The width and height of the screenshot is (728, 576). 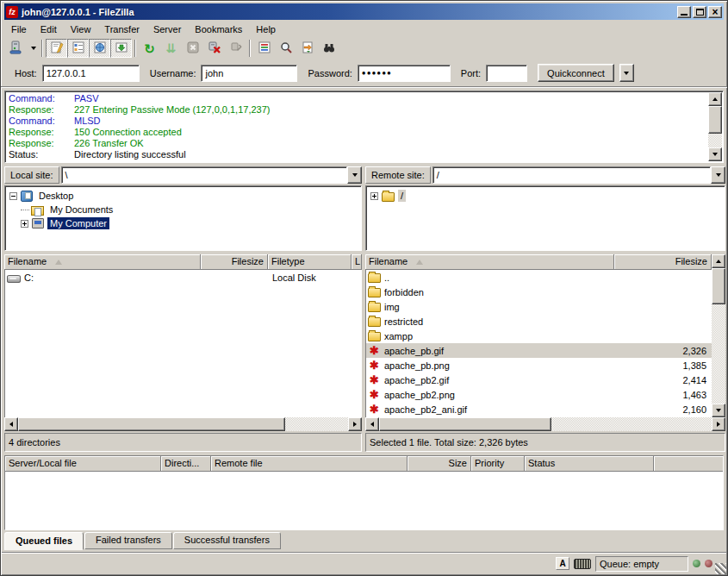 What do you see at coordinates (700, 12) in the screenshot?
I see `maximize-button` at bounding box center [700, 12].